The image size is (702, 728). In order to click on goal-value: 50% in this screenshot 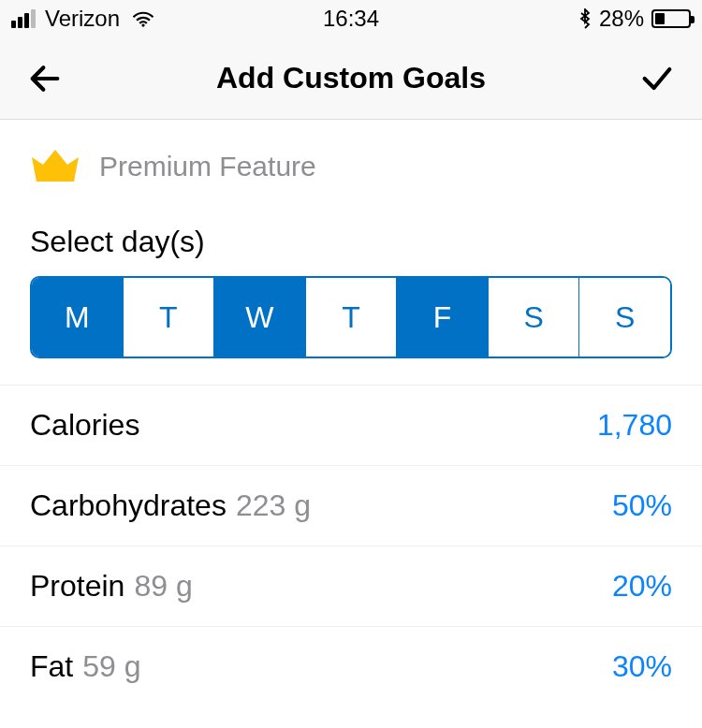, I will do `click(642, 505)`.